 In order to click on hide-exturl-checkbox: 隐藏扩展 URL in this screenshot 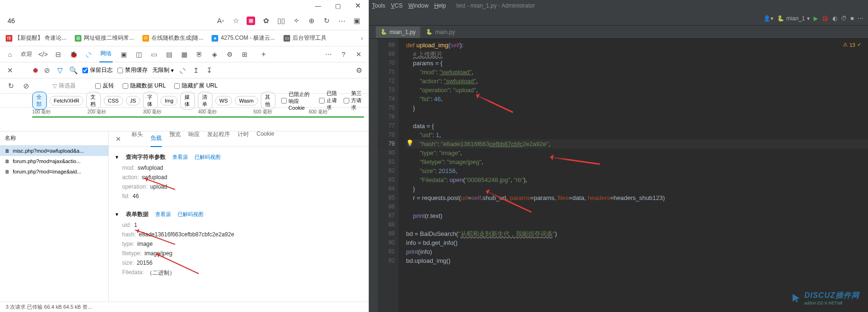, I will do `click(196, 86)`.